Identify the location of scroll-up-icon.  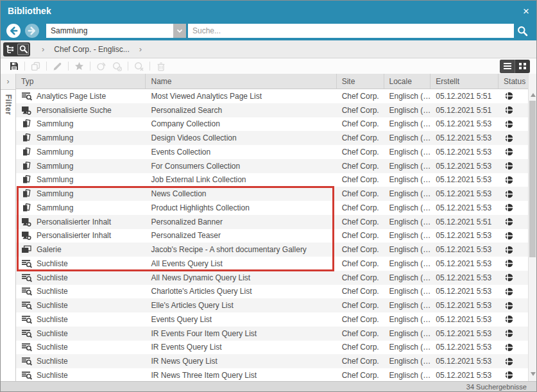
(533, 95).